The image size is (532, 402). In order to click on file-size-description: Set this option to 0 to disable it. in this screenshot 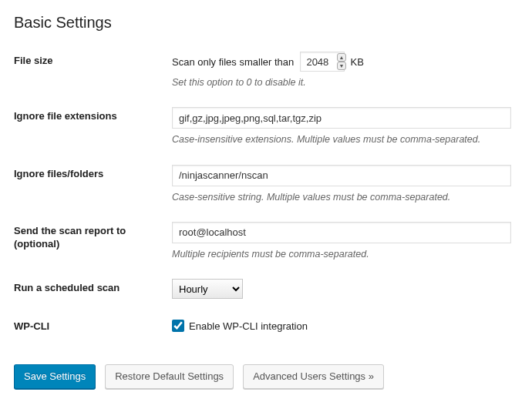, I will do `click(342, 82)`.